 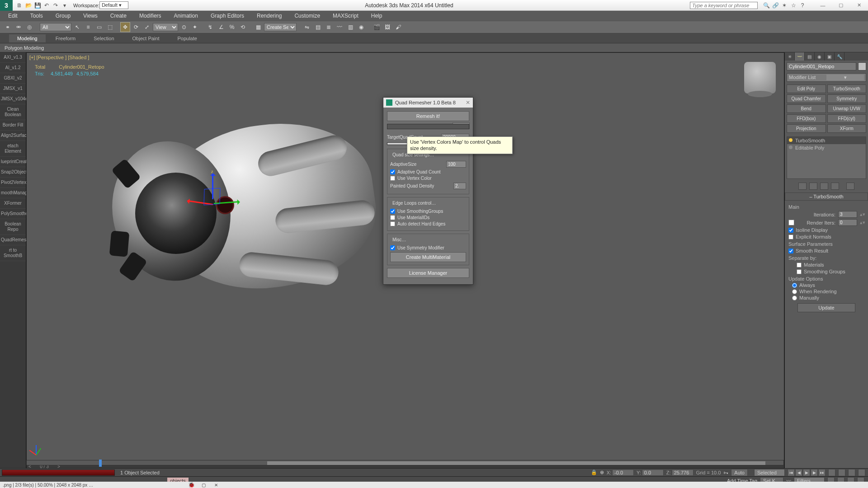 I want to click on nav-pan-icon, so click(x=832, y=473).